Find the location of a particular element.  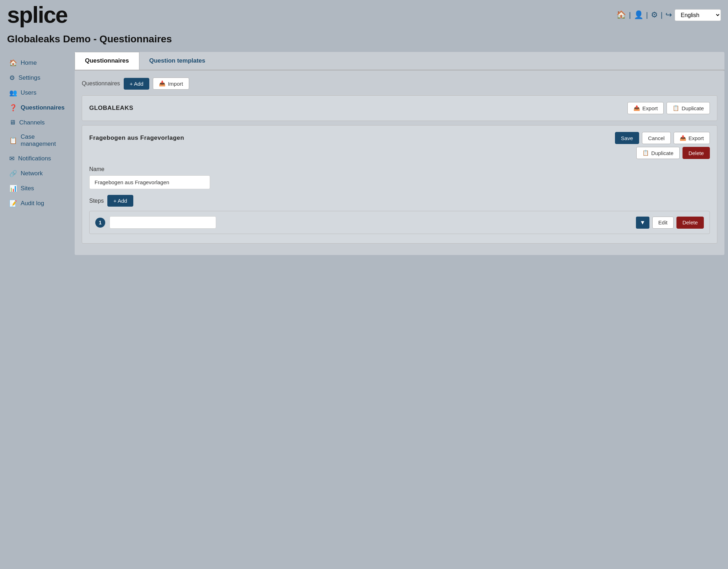

import-button: 📥 Import is located at coordinates (171, 84).